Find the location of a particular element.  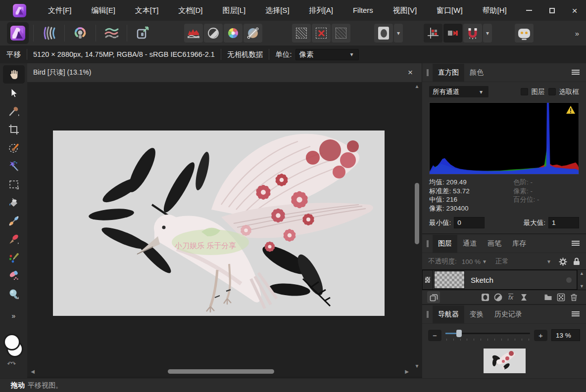

force-pixel-alignment-button is located at coordinates (433, 33).